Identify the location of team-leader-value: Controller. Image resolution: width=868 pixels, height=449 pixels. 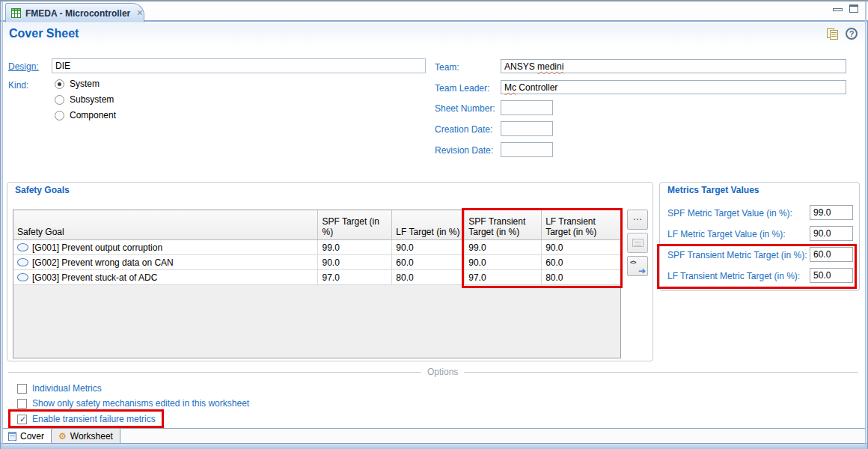
(537, 88).